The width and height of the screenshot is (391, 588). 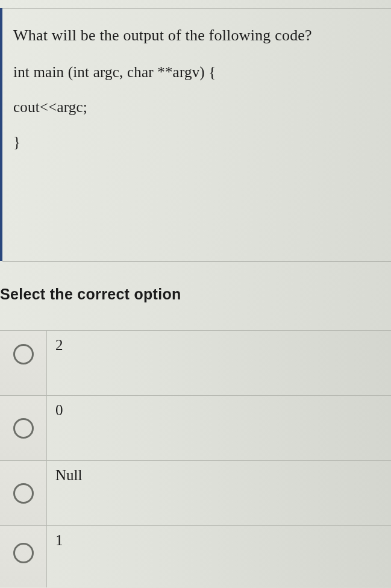 What do you see at coordinates (195, 428) in the screenshot?
I see `option-row-2: 0` at bounding box center [195, 428].